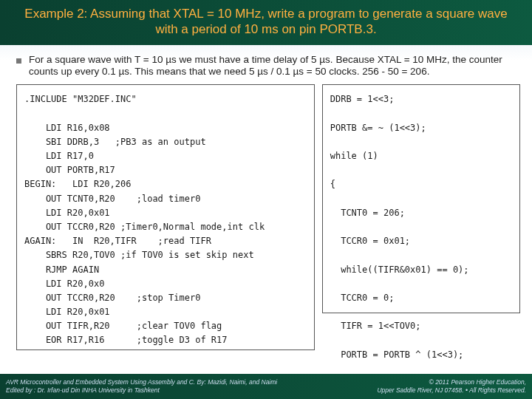 The width and height of the screenshot is (532, 399). I want to click on bullet-item: For a square wave with T = 10 µs we must…, so click(268, 66).